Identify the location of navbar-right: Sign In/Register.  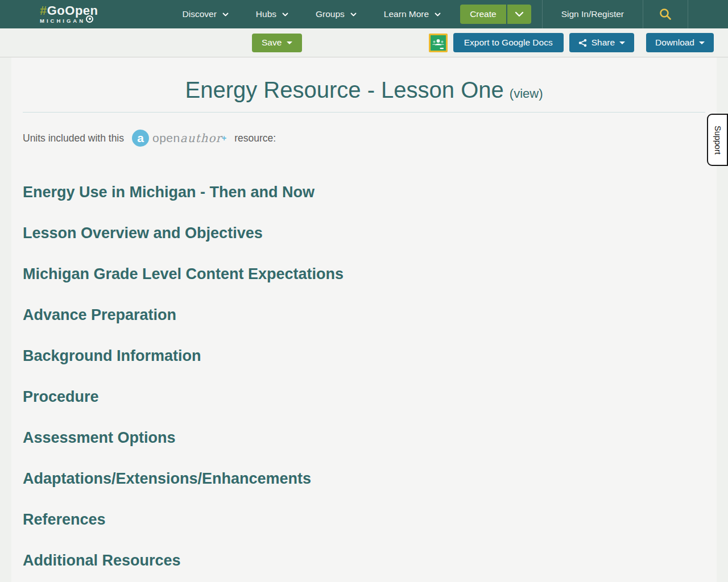
(635, 14).